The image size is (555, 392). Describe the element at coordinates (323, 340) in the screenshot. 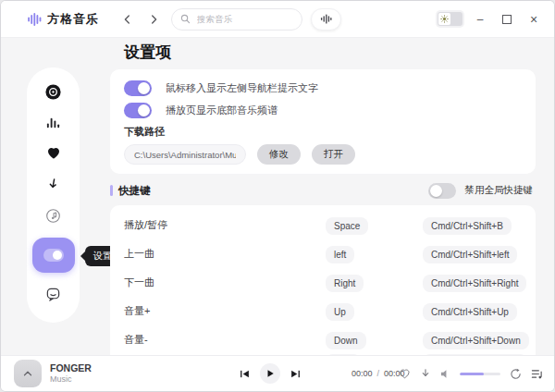

I see `shortcut-row: 音量- Down Cmd/Ctrl+Shift+Down` at that location.